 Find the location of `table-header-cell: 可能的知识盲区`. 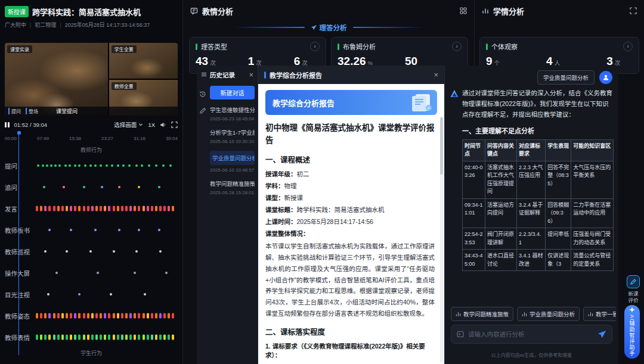

table-header-cell: 可能的知识盲区 is located at coordinates (593, 150).